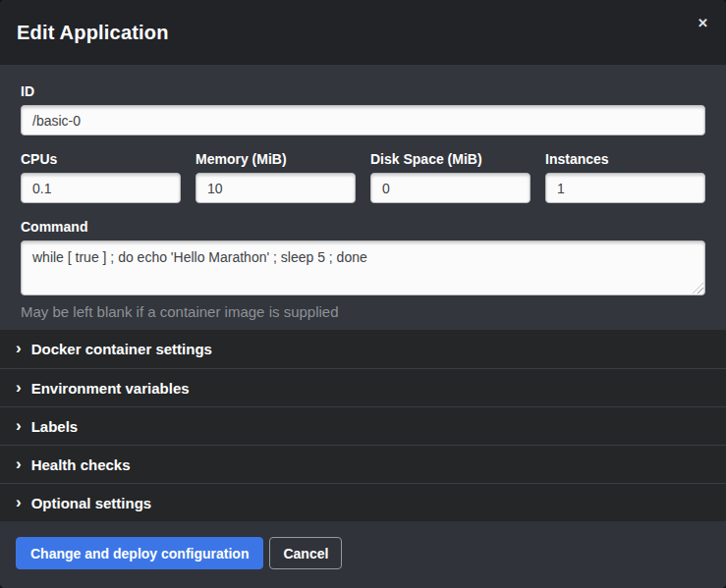 The height and width of the screenshot is (588, 726). I want to click on id-input, so click(363, 120).